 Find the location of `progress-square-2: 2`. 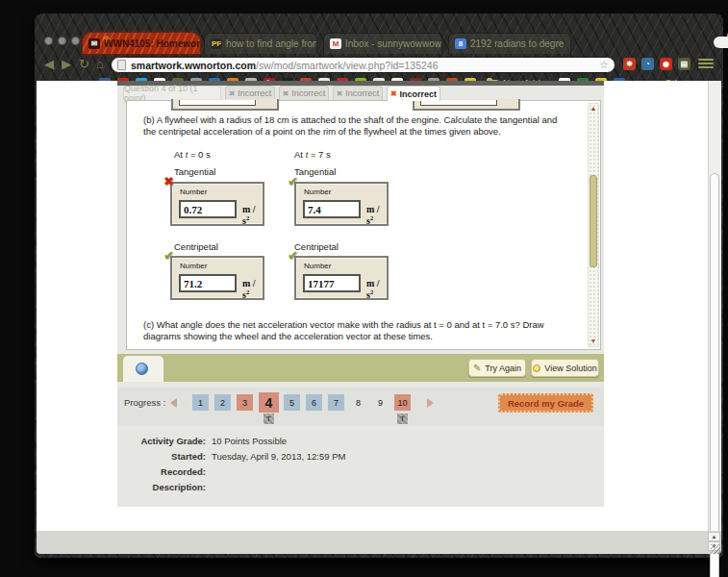

progress-square-2: 2 is located at coordinates (223, 402).